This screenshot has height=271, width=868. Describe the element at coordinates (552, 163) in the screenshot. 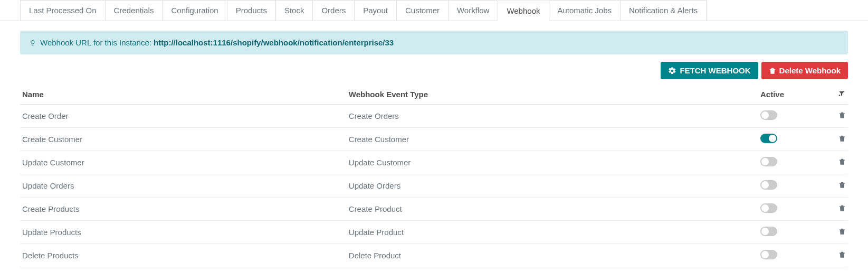

I see `cell-event-type: Update Customer` at that location.